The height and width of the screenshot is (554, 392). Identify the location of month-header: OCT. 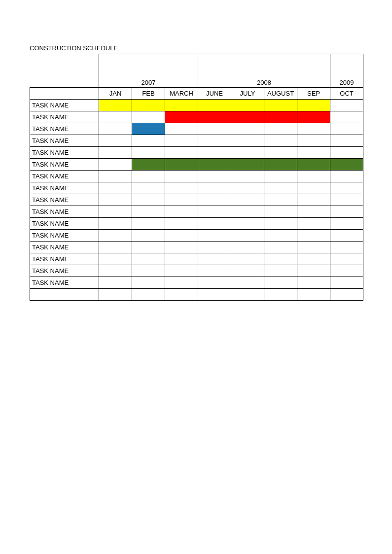
(347, 94).